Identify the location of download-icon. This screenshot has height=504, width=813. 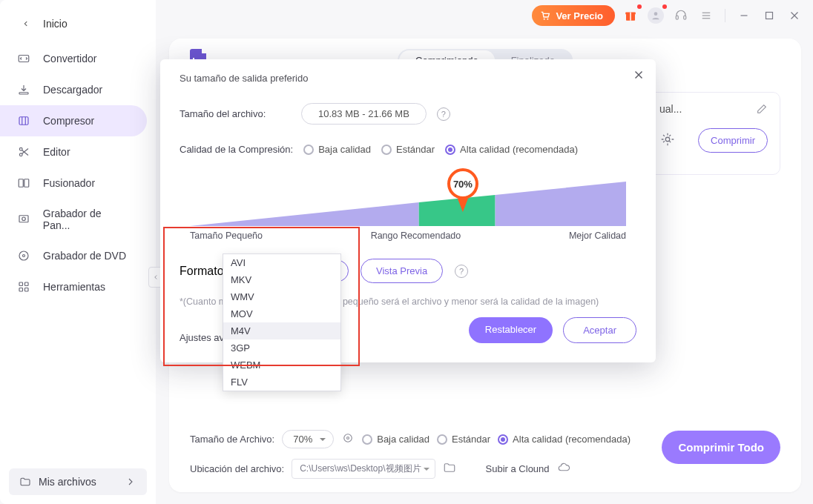
(24, 90).